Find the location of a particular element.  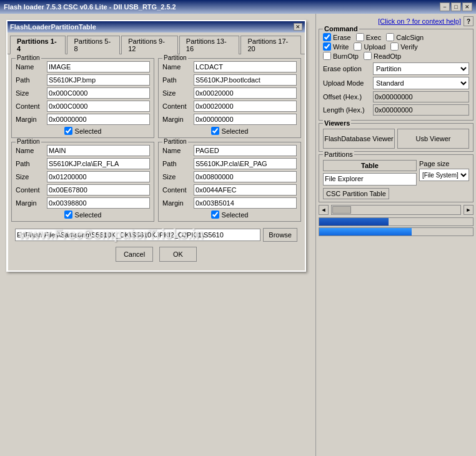

context-help-text: [Click on ? for context help] is located at coordinates (420, 21).